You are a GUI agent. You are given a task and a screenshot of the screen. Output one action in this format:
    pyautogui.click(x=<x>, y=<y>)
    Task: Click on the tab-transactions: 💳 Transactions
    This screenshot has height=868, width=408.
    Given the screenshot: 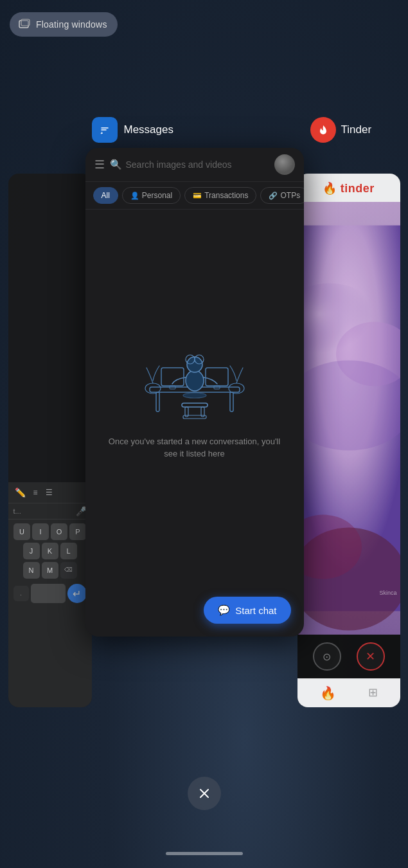 What is the action you would take?
    pyautogui.click(x=220, y=195)
    